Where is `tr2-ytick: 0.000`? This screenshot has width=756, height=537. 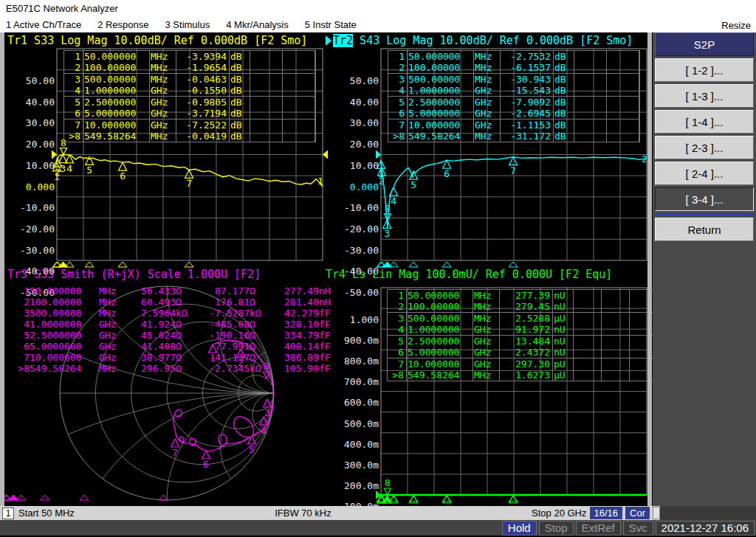 tr2-ytick: 0.000 is located at coordinates (354, 187).